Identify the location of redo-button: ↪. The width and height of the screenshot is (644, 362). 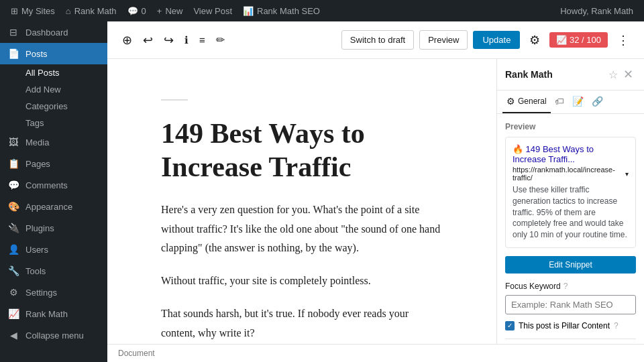
(169, 40).